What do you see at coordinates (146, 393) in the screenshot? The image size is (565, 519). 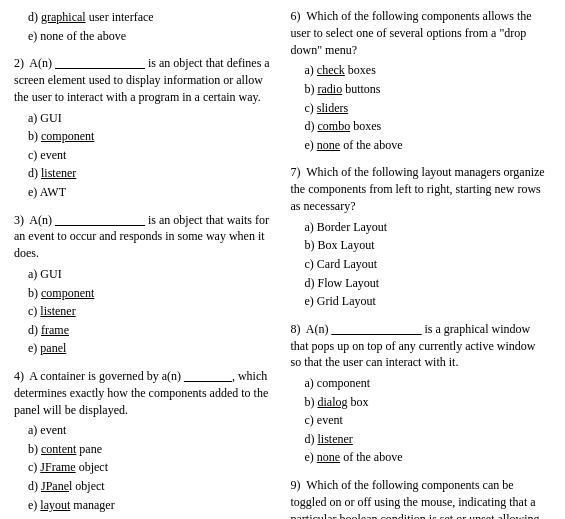 I see `question-4-text: 4) A container is governed by a(n) _____…` at bounding box center [146, 393].